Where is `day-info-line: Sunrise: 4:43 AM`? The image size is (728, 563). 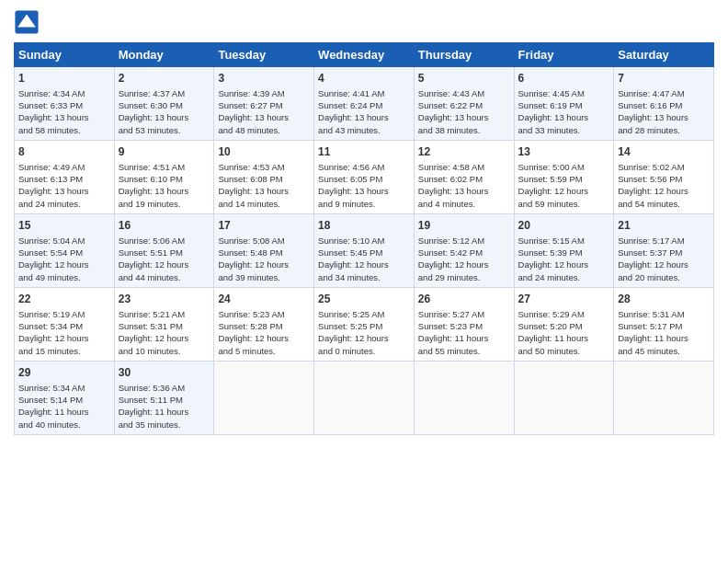
day-info-line: Sunrise: 4:43 AM is located at coordinates (451, 94).